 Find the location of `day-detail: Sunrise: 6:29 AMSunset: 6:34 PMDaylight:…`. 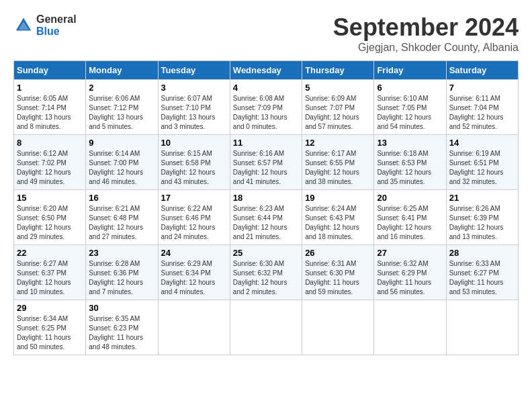

day-detail: Sunrise: 6:29 AMSunset: 6:34 PMDaylight:… is located at coordinates (194, 278).